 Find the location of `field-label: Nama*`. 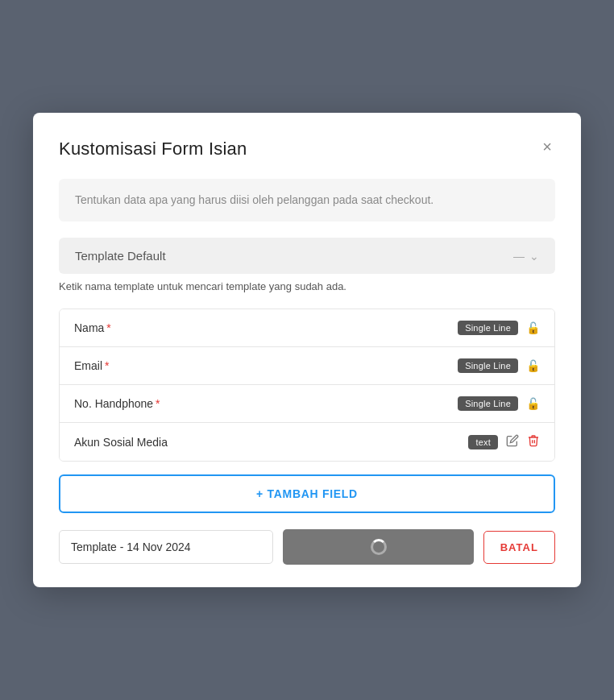

field-label: Nama* is located at coordinates (93, 328).